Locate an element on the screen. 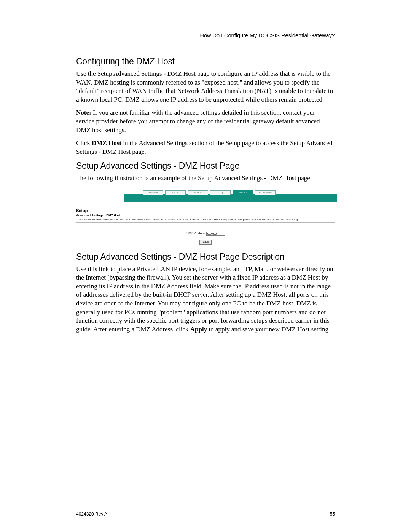 The width and height of the screenshot is (411, 532). dmz-host-bold: DMZ Host is located at coordinates (107, 143).